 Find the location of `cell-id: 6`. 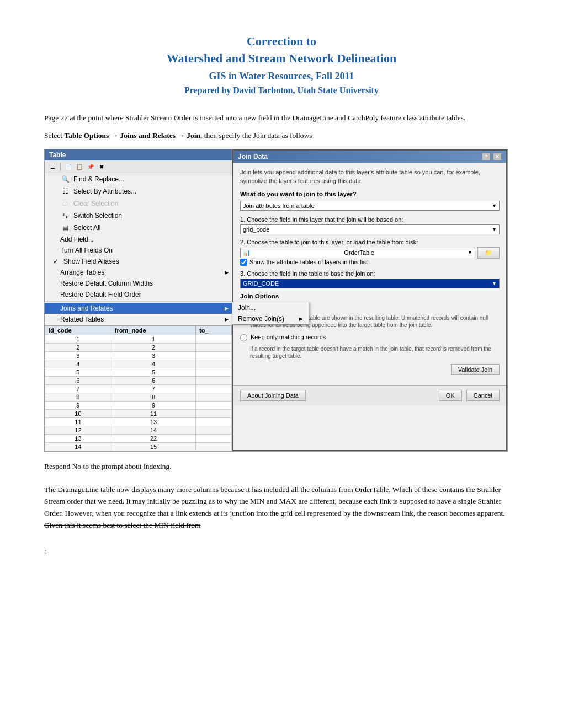

cell-id: 6 is located at coordinates (78, 381).